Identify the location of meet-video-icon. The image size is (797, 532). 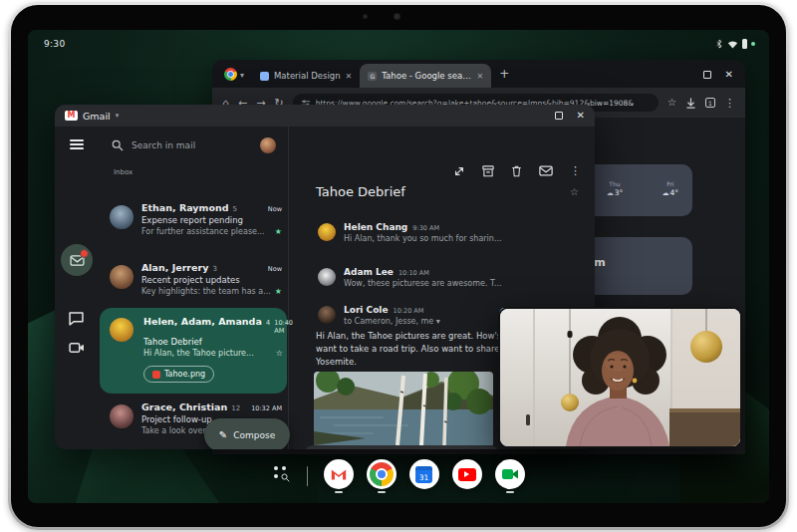
(77, 348).